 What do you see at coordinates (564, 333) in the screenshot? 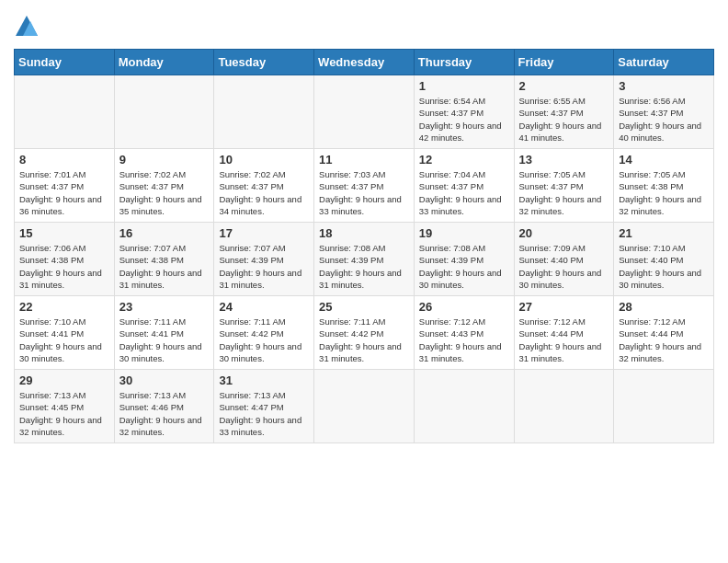
I see `calendar-day-cell: 27 Sunrise: 7:12 AMSunset: 4:44 PMDaylig…` at bounding box center [564, 333].